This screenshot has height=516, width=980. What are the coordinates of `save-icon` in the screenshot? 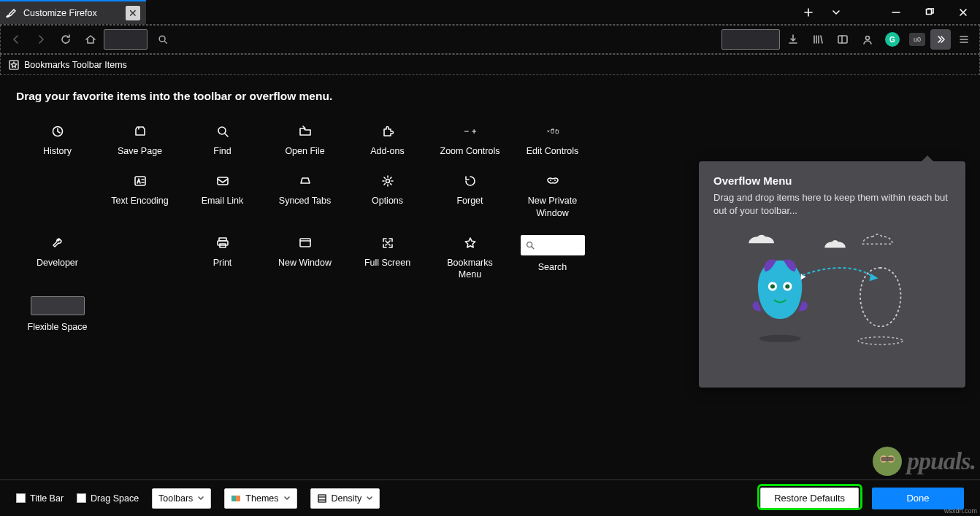 It's located at (140, 131).